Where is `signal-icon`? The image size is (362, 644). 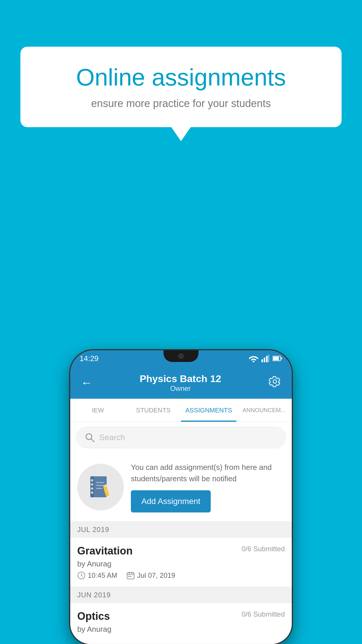
signal-icon is located at coordinates (266, 358).